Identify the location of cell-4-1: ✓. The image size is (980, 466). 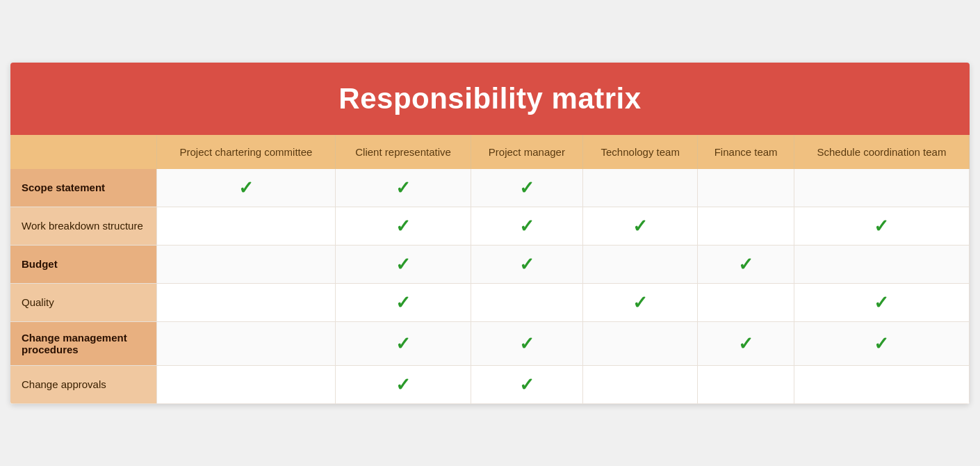
(403, 344).